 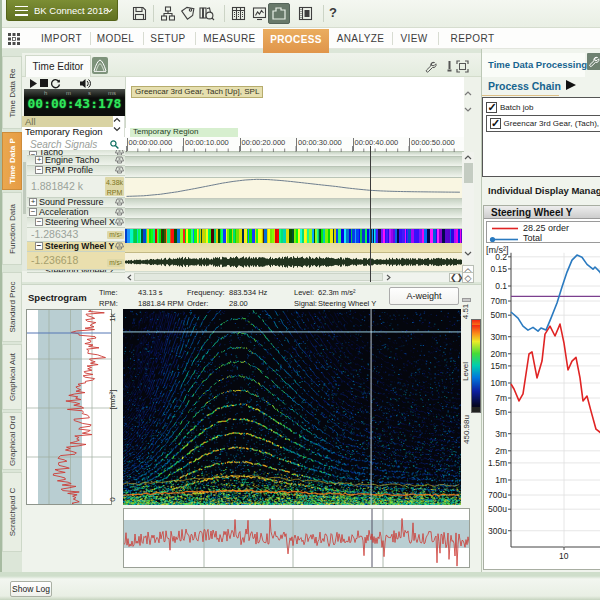 I want to click on speaker-icon, so click(x=86, y=84).